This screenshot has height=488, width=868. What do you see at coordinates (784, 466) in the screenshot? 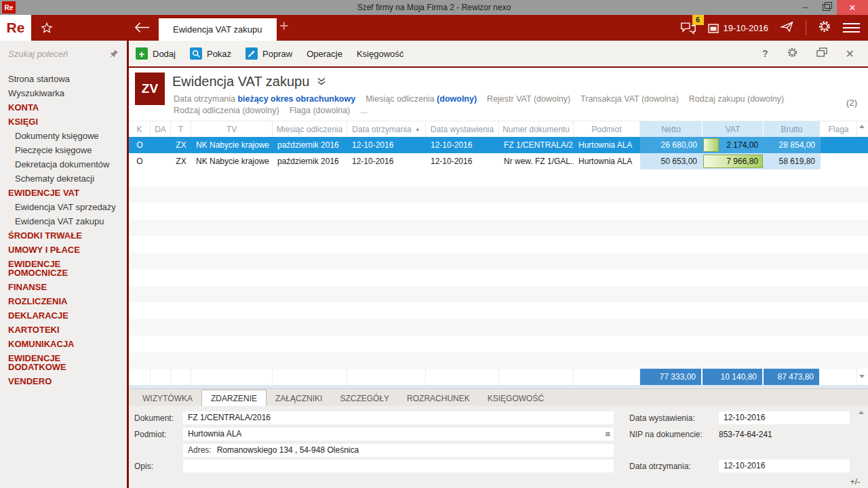
I see `data-otrzymania-field: 12-10-2016` at bounding box center [784, 466].